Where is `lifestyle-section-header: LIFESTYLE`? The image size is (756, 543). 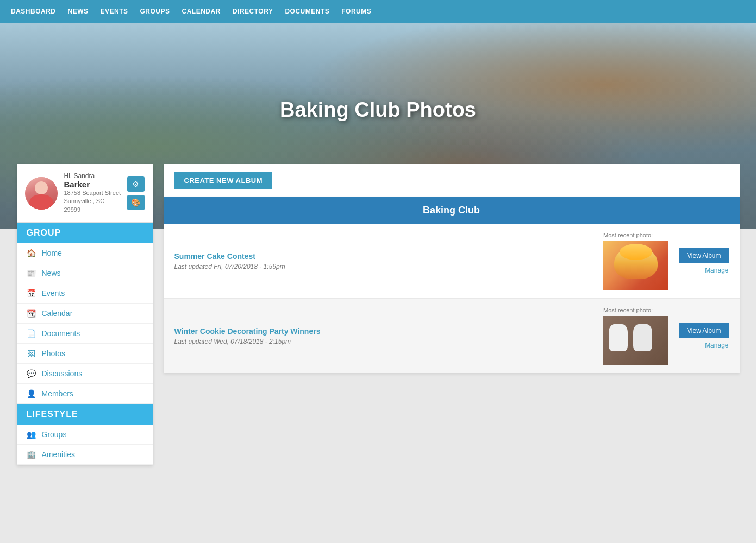 lifestyle-section-header: LIFESTYLE is located at coordinates (85, 414).